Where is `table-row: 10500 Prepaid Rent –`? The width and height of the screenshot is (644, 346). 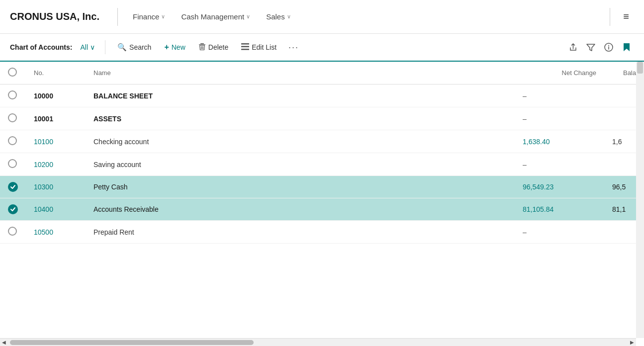
table-row: 10500 Prepaid Rent – is located at coordinates (322, 232).